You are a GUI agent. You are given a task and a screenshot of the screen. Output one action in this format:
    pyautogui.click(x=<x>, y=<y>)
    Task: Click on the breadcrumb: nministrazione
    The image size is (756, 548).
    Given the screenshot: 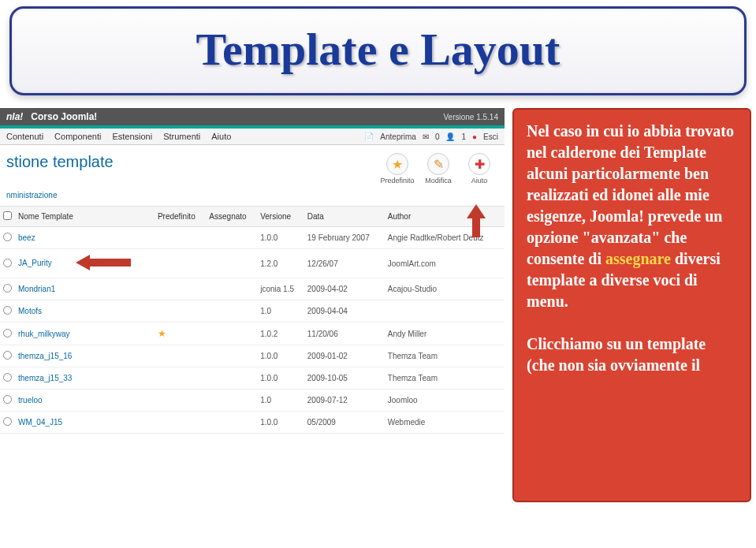 What is the action you would take?
    pyautogui.click(x=252, y=198)
    